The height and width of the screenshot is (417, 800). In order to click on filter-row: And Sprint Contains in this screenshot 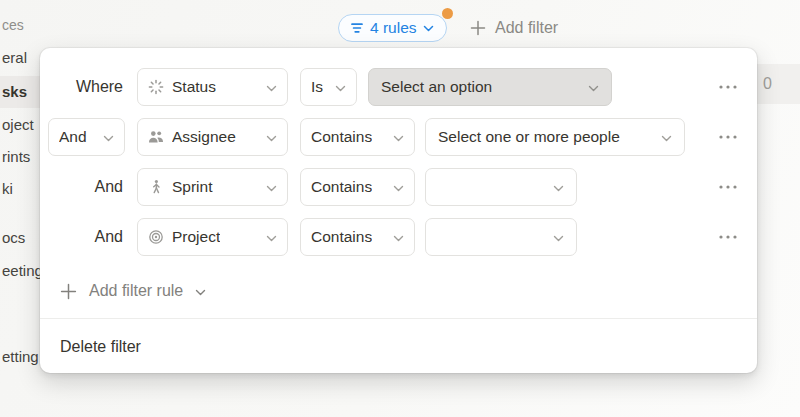, I will do `click(398, 187)`.